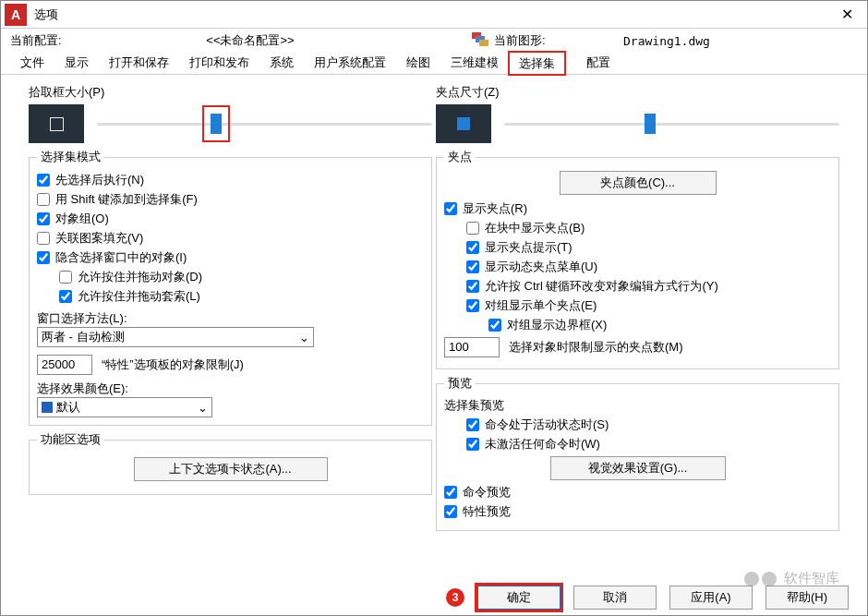  I want to click on gripsize-preview, so click(464, 124).